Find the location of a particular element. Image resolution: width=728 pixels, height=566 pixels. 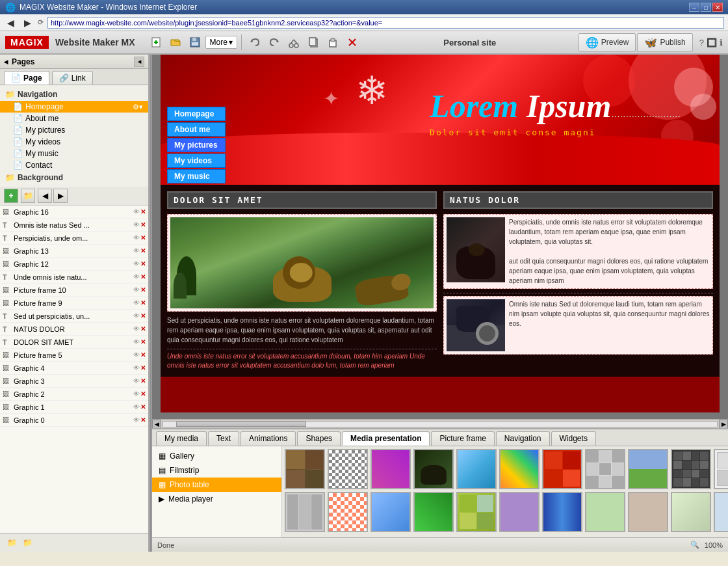

publish-button: 🦋 Publish is located at coordinates (664, 43).